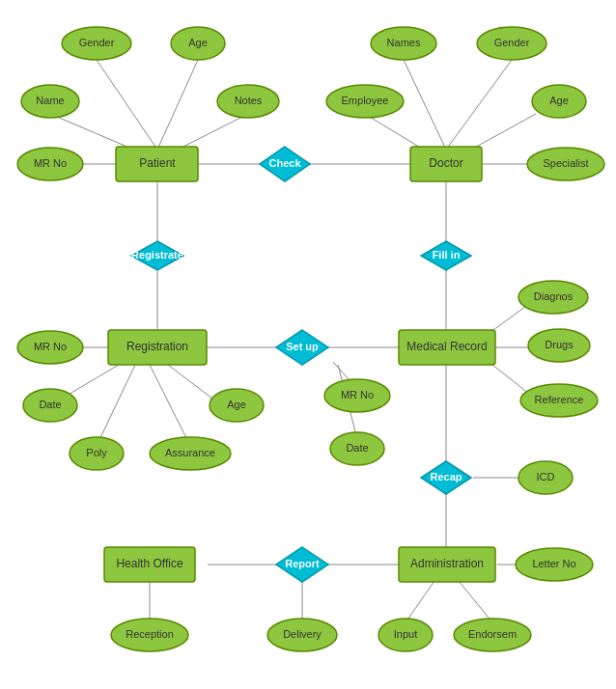 The height and width of the screenshot is (689, 616). I want to click on check-label: Check, so click(285, 163).